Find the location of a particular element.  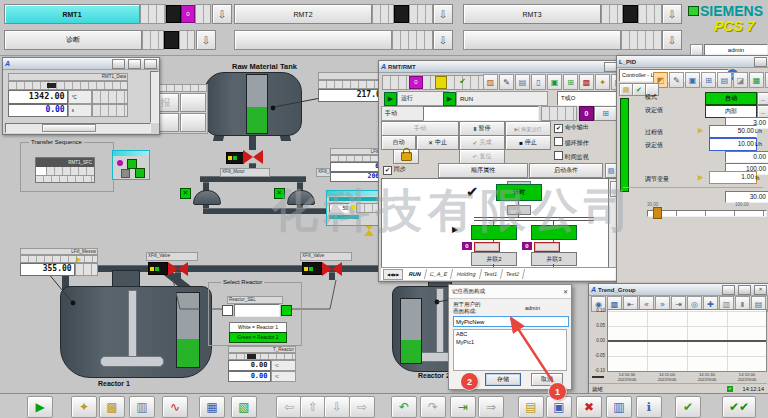

pause-button: ‖暂停 is located at coordinates (482, 128).